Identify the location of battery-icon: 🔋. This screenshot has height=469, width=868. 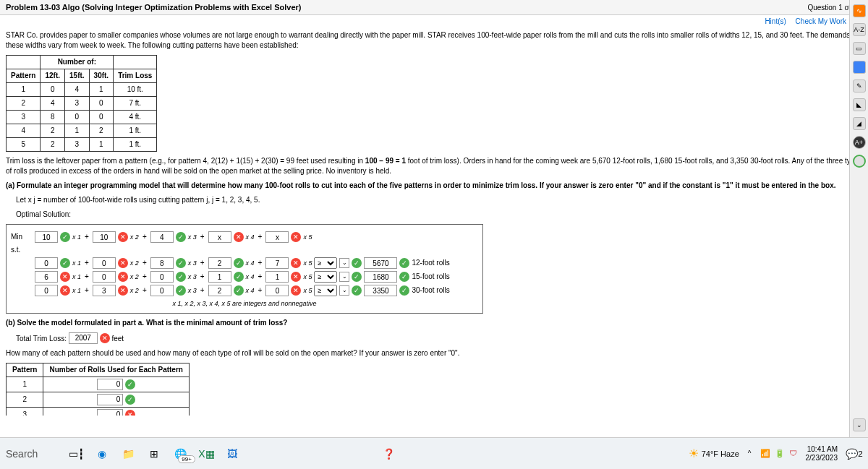
(780, 454).